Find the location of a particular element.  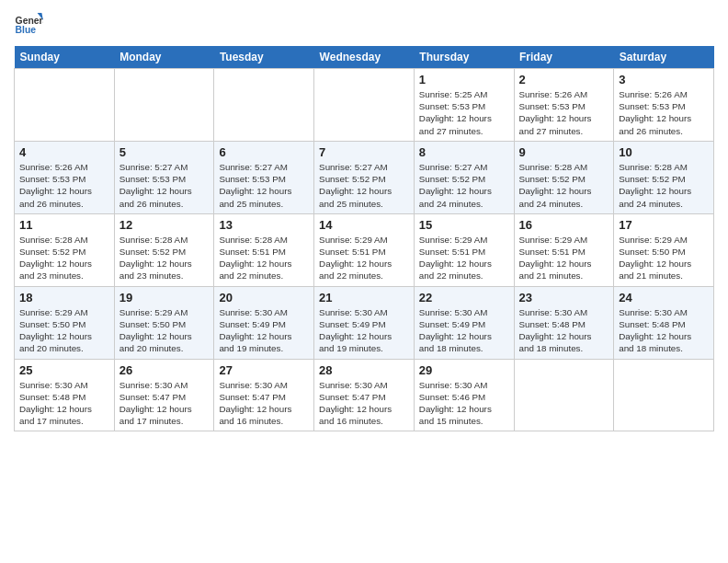

day-number: 4 is located at coordinates (64, 153).